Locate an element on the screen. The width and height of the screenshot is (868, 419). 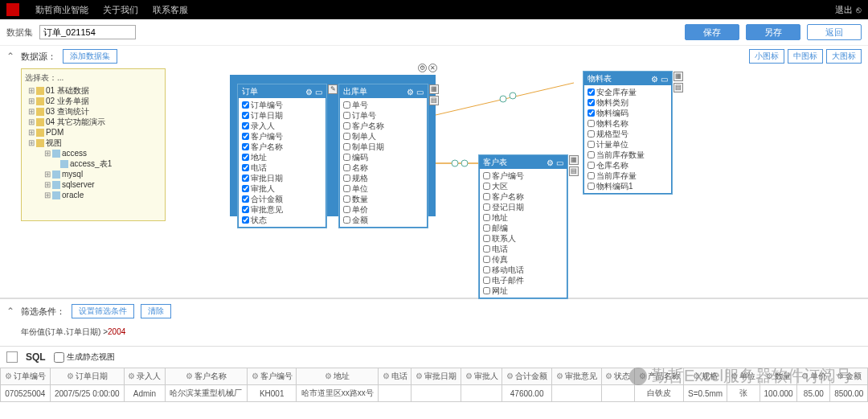
field-row: 传真 is located at coordinates (523, 259).